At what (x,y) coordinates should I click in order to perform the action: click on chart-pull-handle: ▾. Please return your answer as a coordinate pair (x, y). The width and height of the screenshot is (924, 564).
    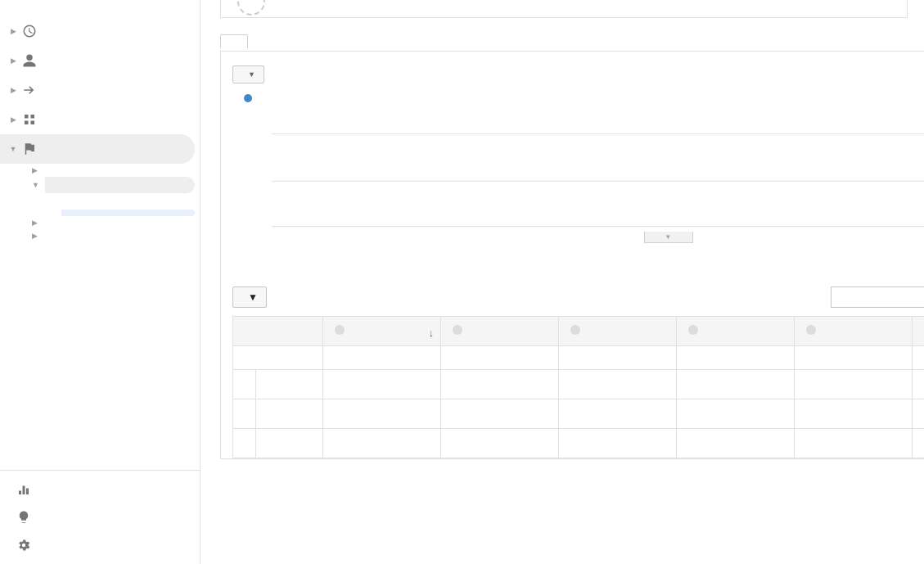
    Looking at the image, I should click on (669, 237).